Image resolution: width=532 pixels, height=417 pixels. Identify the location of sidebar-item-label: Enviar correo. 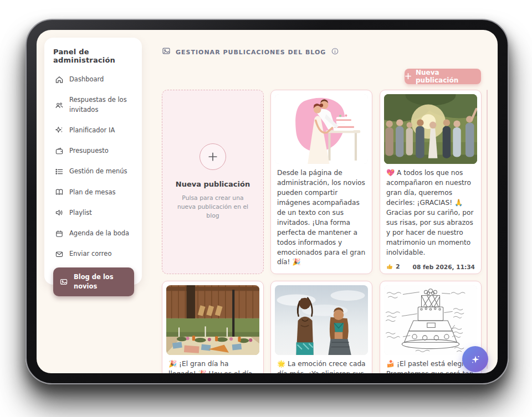
(90, 254).